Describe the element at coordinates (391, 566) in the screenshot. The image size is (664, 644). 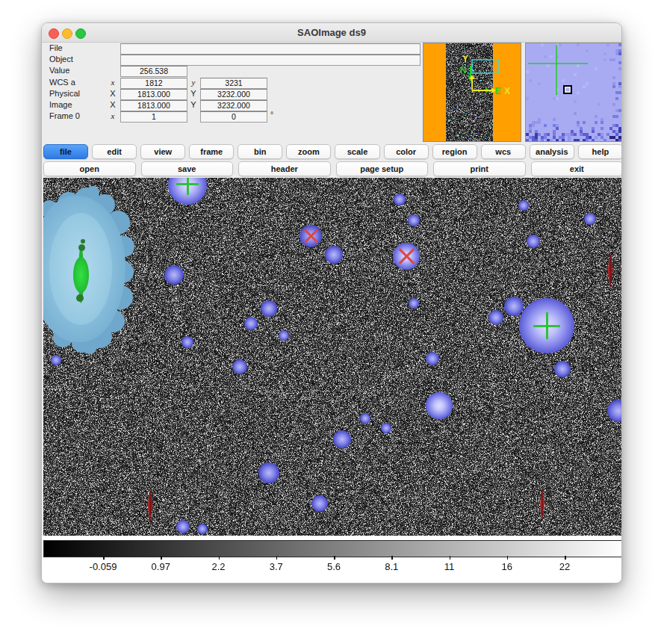
I see `colorbar-tick-label: 8.1` at that location.